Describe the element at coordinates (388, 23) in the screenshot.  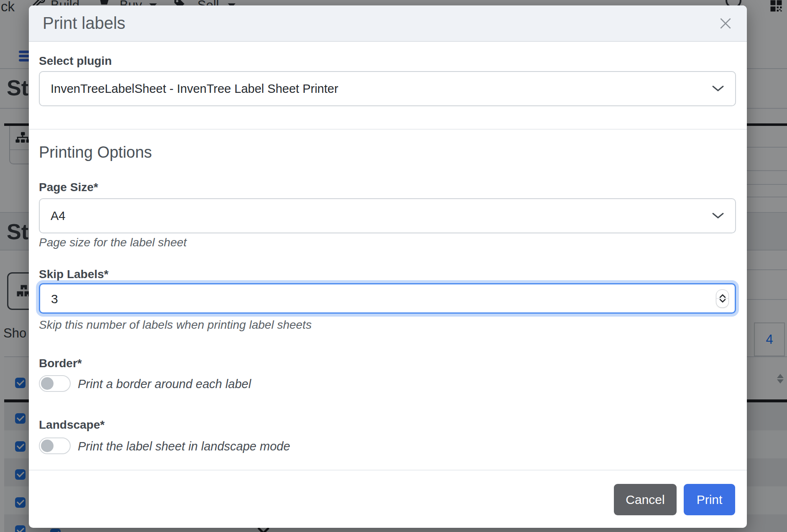
I see `modal-header: Print labels` at that location.